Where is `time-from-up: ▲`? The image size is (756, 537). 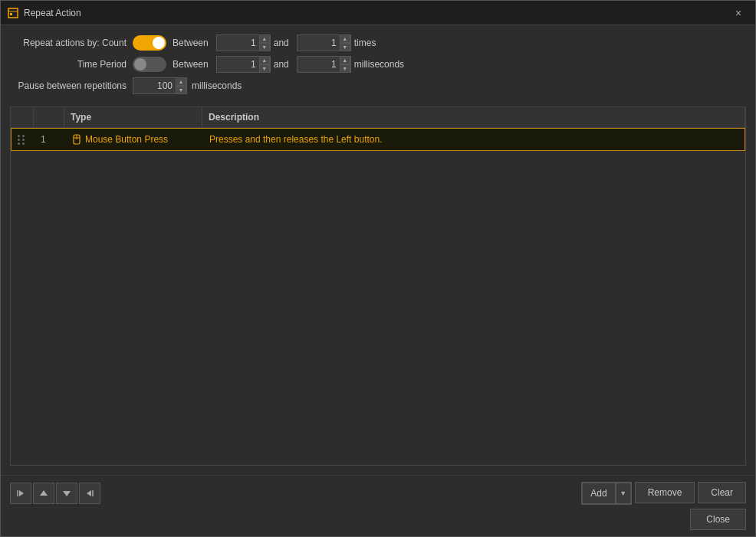
time-from-up: ▲ is located at coordinates (265, 60).